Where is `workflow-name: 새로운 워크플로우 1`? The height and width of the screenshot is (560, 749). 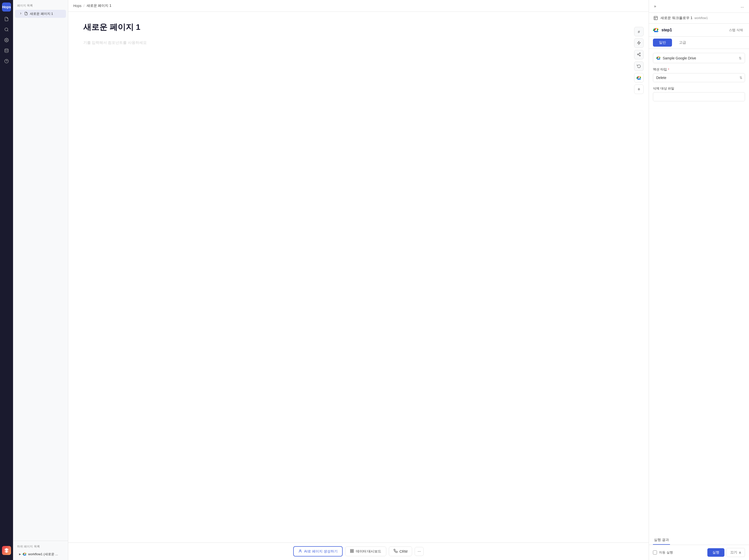
workflow-name: 새로운 워크플로우 1 is located at coordinates (677, 18).